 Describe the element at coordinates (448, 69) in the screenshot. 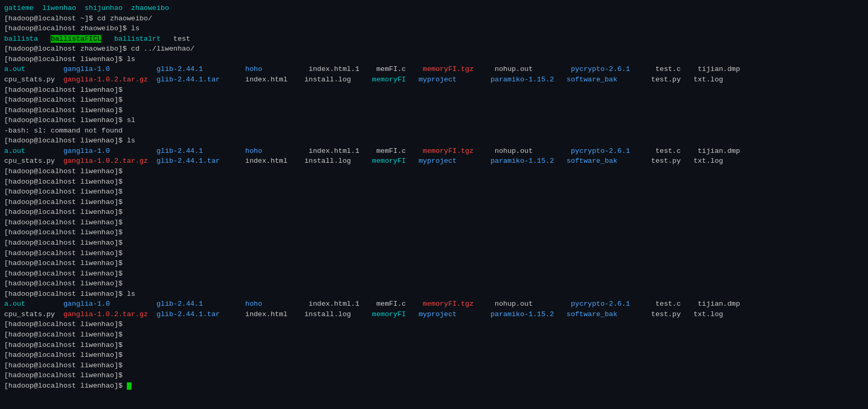

I see `file-memoryfi-tgz1: memoryFI.tgz` at that location.